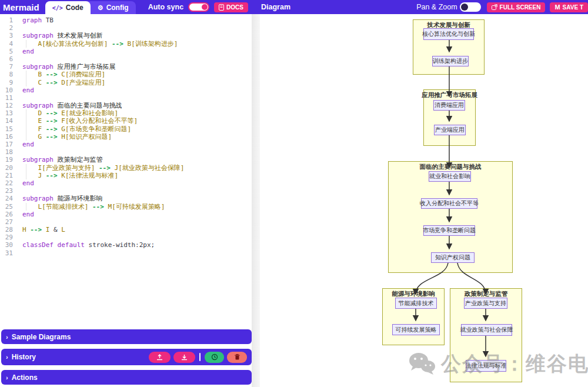 The image size is (588, 387). Describe the element at coordinates (68, 8) in the screenshot. I see `tab-code: </> Code` at that location.